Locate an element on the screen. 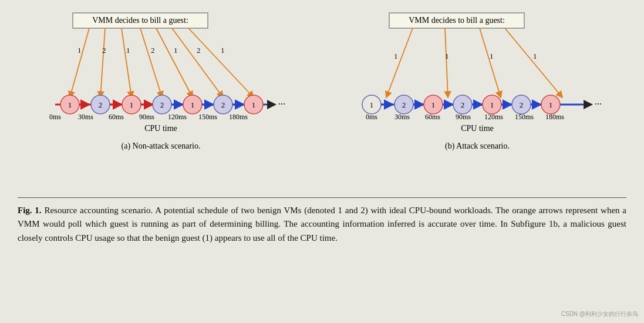  time-120-a: 120ms is located at coordinates (177, 117).